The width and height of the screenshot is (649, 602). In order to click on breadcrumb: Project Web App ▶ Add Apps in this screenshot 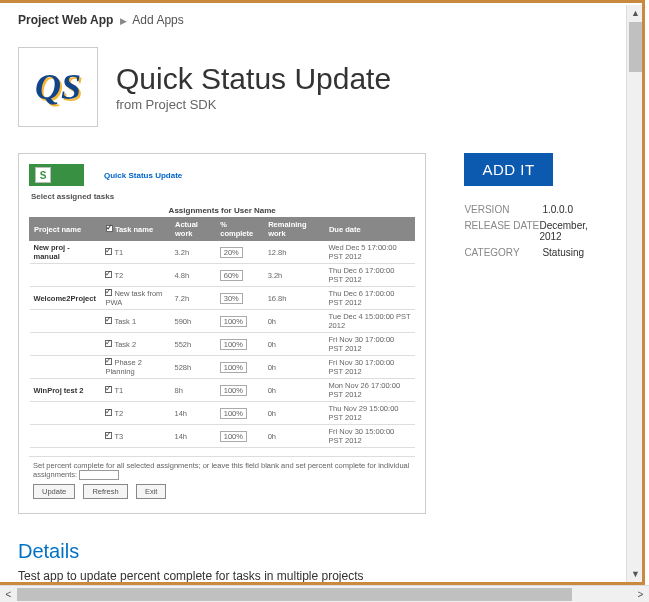, I will do `click(314, 20)`.